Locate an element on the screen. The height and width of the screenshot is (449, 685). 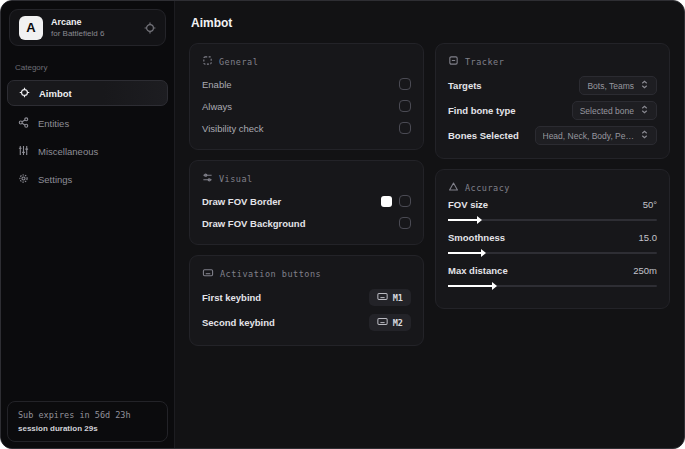
gear-icon is located at coordinates (24, 180).